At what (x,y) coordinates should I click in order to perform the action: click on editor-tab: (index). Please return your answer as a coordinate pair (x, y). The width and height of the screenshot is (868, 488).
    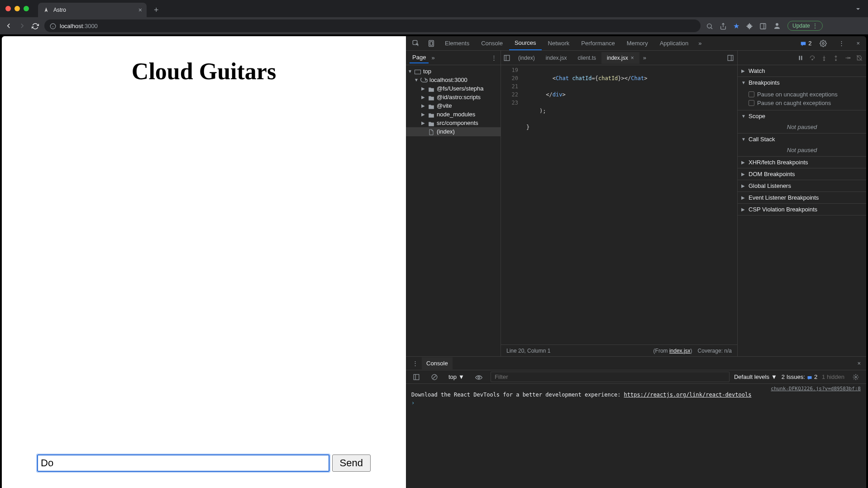
    Looking at the image, I should click on (527, 58).